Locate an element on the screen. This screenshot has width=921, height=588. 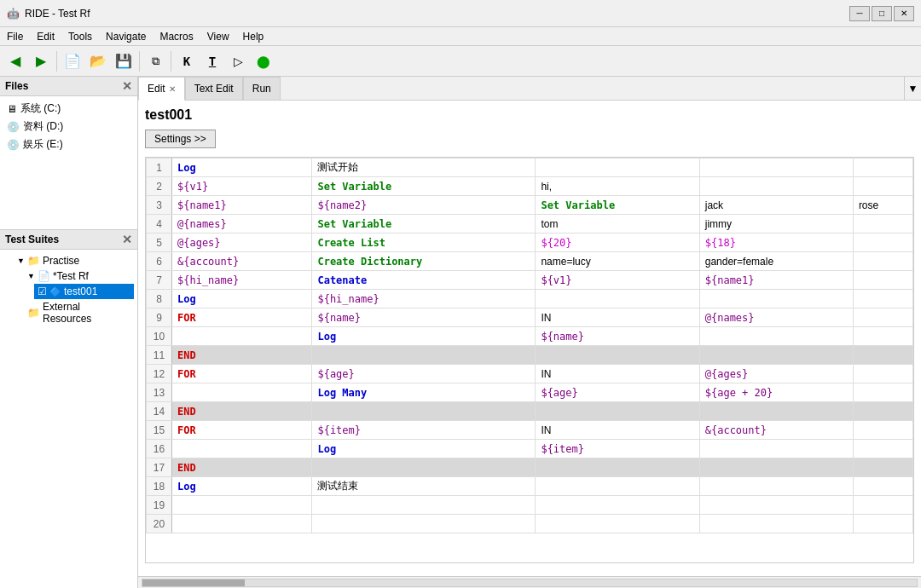
files-panel-close: ✕ is located at coordinates (127, 86).